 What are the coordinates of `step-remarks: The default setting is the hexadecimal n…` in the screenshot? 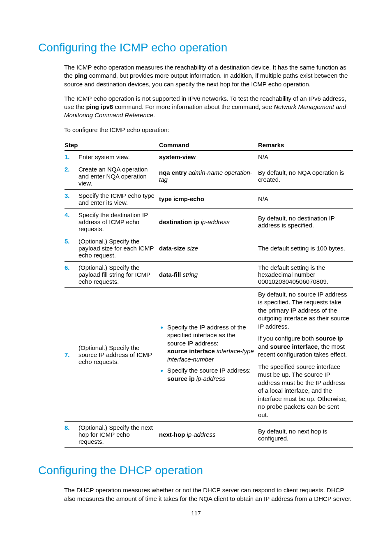 It's located at (306, 274).